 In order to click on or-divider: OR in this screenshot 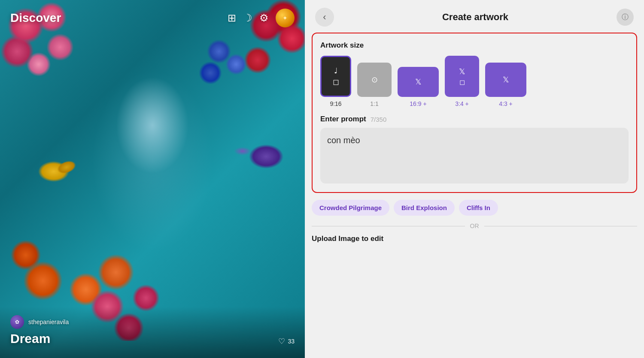, I will do `click(474, 226)`.